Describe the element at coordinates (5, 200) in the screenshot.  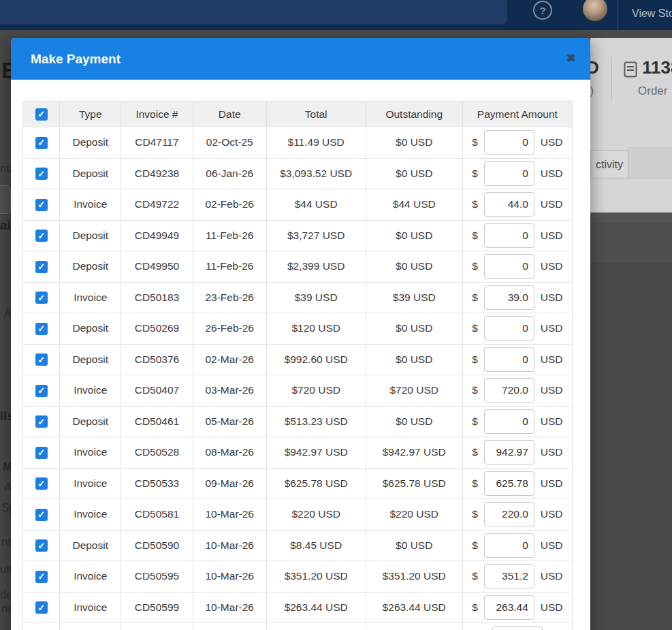
I see `dimmed-button-fragment` at that location.